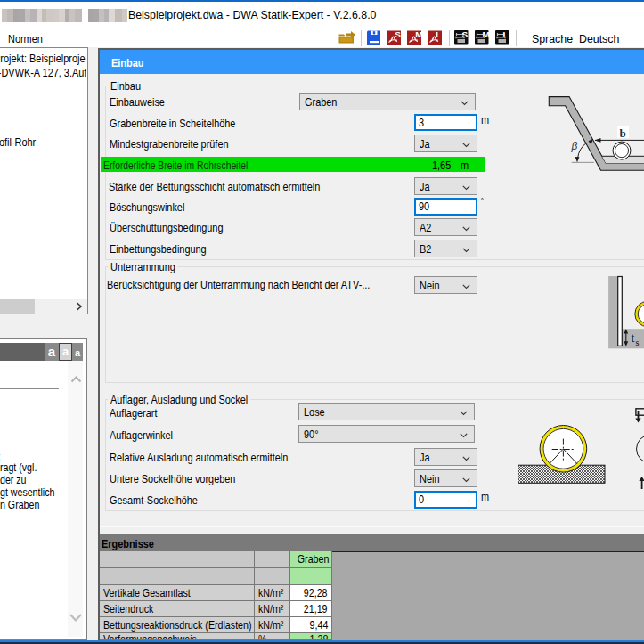  What do you see at coordinates (624, 134) in the screenshot?
I see `svg-text: b` at bounding box center [624, 134].